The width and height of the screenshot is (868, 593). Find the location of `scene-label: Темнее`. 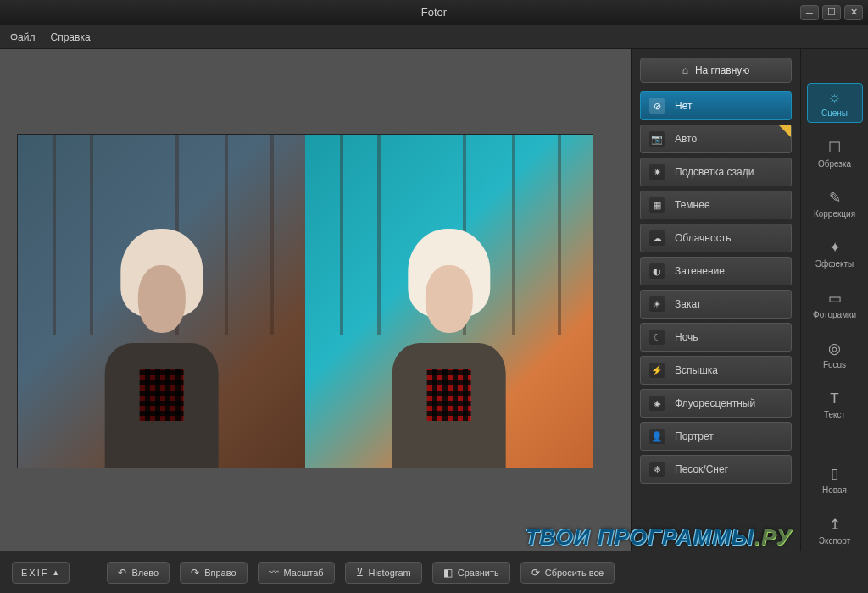

scene-label: Темнее is located at coordinates (693, 205).